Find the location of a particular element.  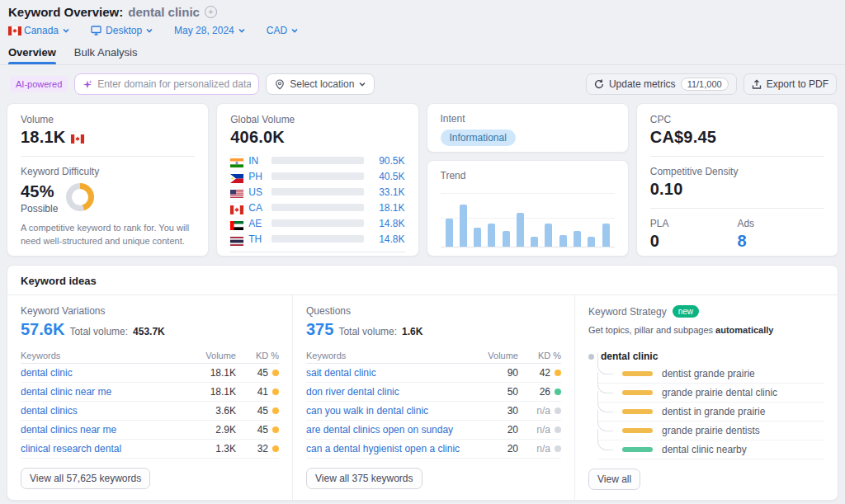

volume-card: Volume 18.1K Keyword Difficulty 45% Poss… is located at coordinates (107, 180).